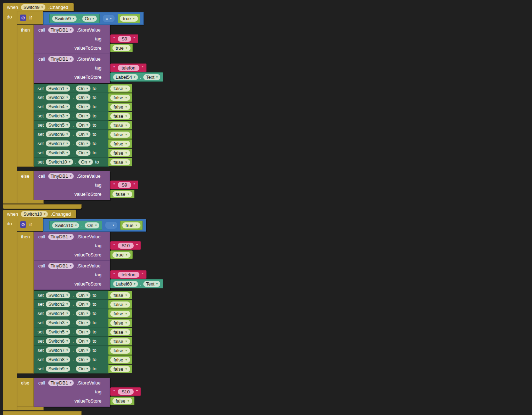 The width and height of the screenshot is (532, 415). Describe the element at coordinates (128, 68) in the screenshot. I see `text-value: telefon` at that location.